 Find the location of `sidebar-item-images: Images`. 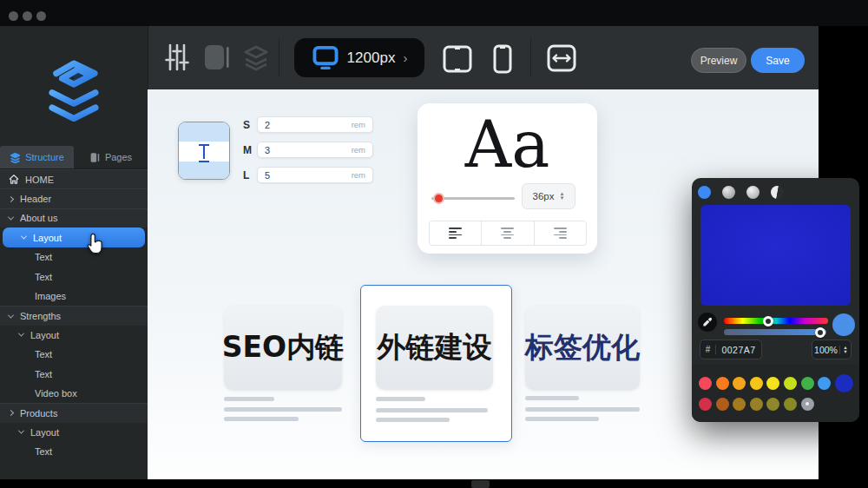

sidebar-item-images: Images is located at coordinates (74, 296).